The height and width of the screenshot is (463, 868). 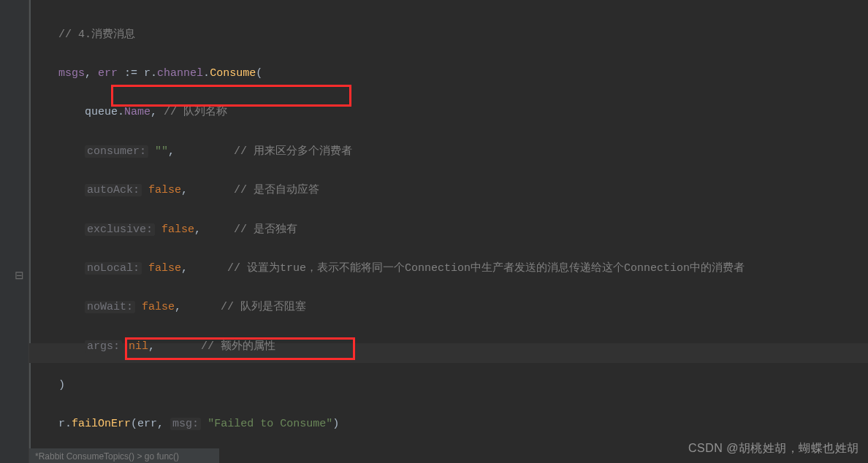 I want to click on code-line: noLocal: false, // 设置为true，表示不能将同一个Conne…, so click(x=402, y=269).